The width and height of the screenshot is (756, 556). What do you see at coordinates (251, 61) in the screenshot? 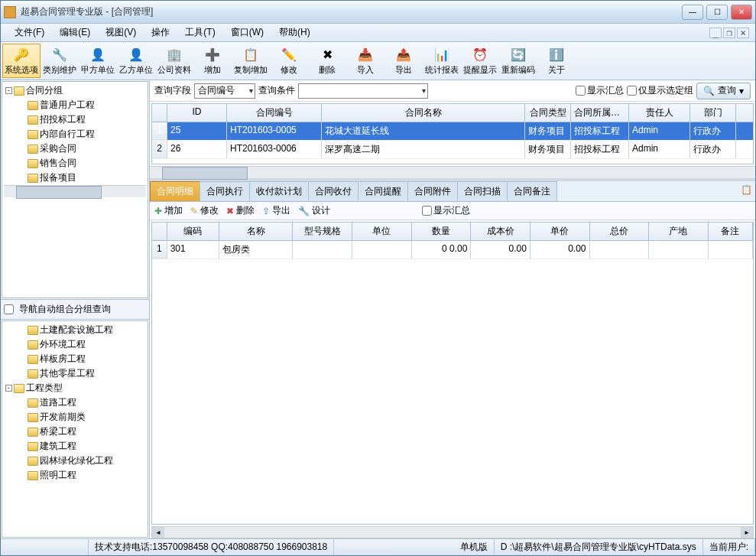
I see `tool-6: 📋复制增加` at bounding box center [251, 61].